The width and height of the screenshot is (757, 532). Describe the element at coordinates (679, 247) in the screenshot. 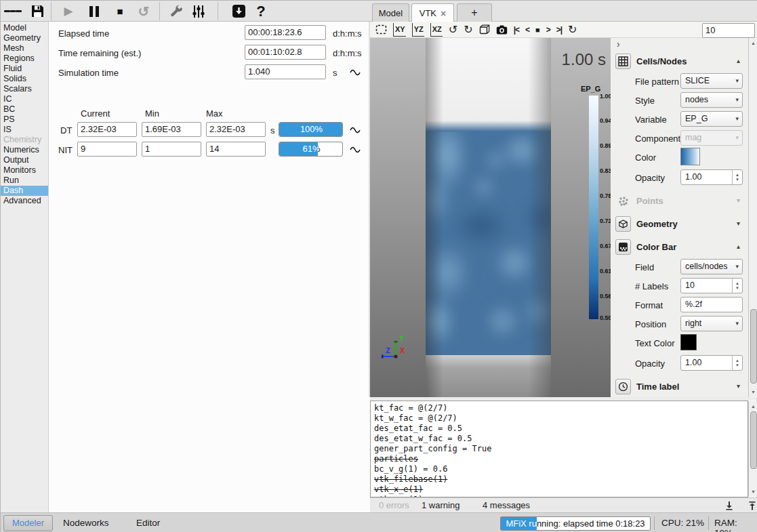

I see `section-color-bar: Color Bar ▴` at that location.